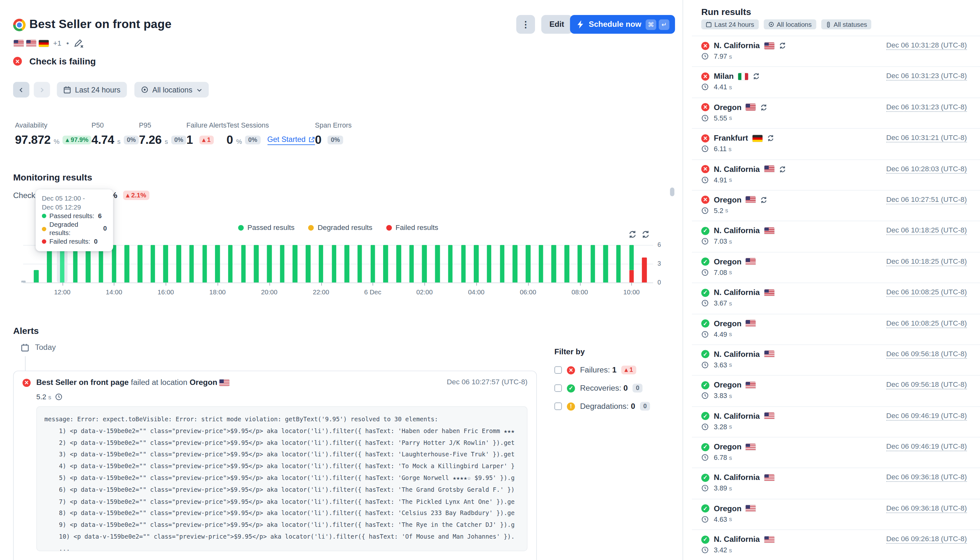 This screenshot has width=980, height=560. What do you see at coordinates (927, 45) in the screenshot?
I see `run-timestamp-link: Dec 06 10:31:28 (UTC-8)` at bounding box center [927, 45].